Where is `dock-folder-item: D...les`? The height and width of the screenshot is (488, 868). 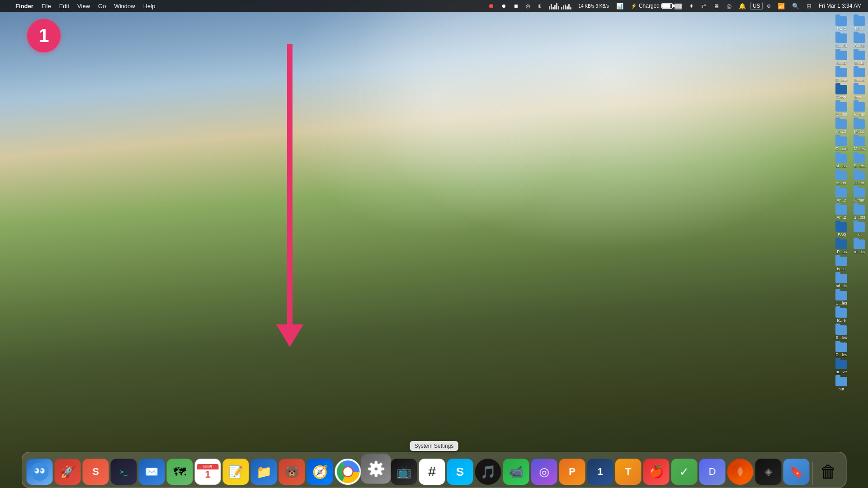
dock-folder-item: D...les is located at coordinates (841, 350).